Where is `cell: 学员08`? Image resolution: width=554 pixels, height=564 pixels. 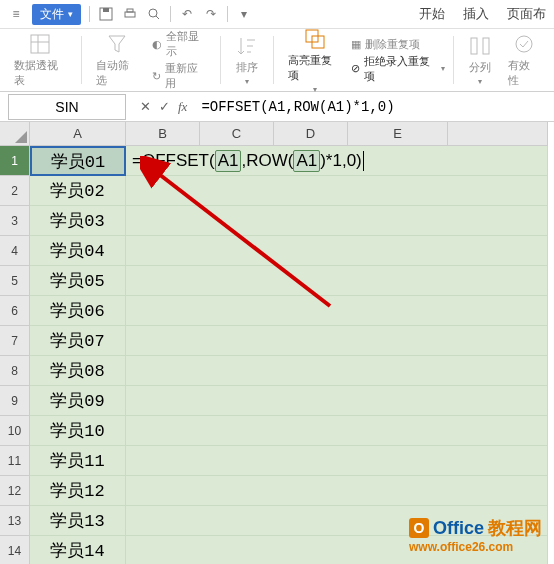
cell: 学员08 is located at coordinates (78, 371).